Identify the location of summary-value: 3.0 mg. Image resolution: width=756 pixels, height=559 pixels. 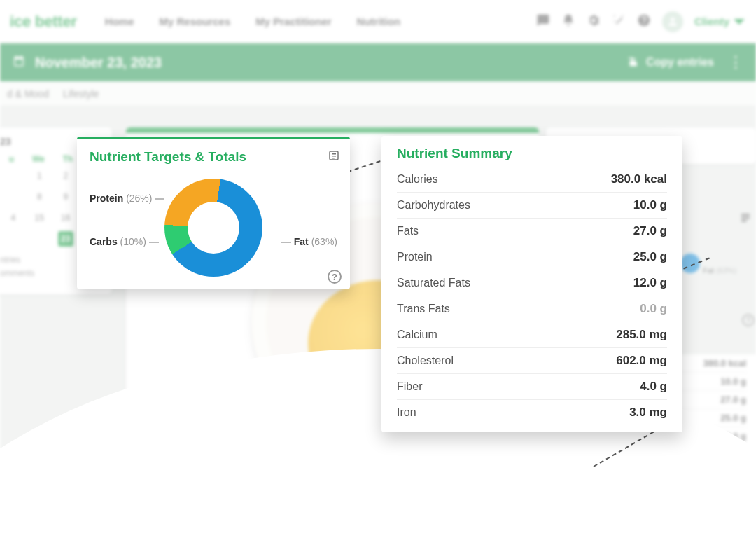
(648, 413).